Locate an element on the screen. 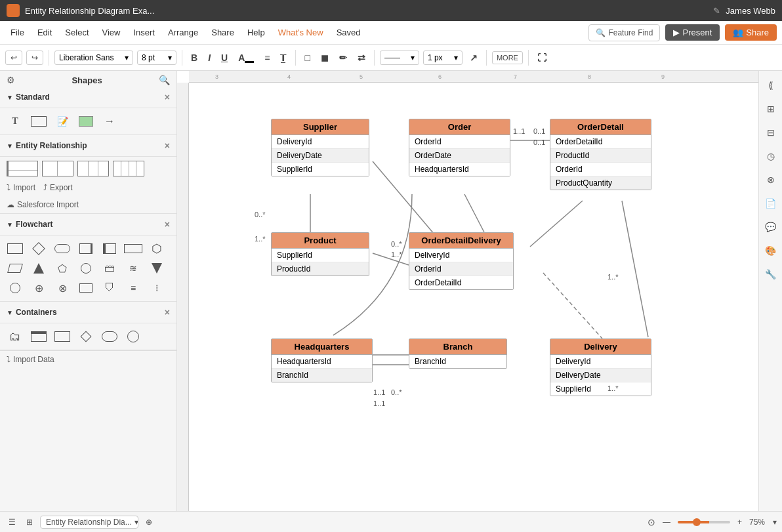 This screenshot has height=532, width=782. salesforce-import-button: ☁ Salesforce Import is located at coordinates (43, 205).